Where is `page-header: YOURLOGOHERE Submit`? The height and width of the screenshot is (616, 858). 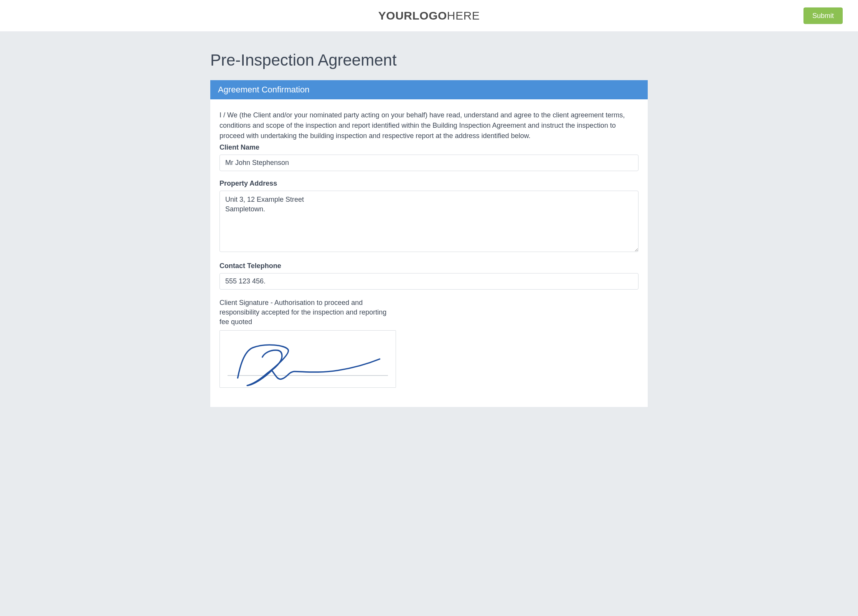
page-header: YOURLOGOHERE Submit is located at coordinates (429, 16).